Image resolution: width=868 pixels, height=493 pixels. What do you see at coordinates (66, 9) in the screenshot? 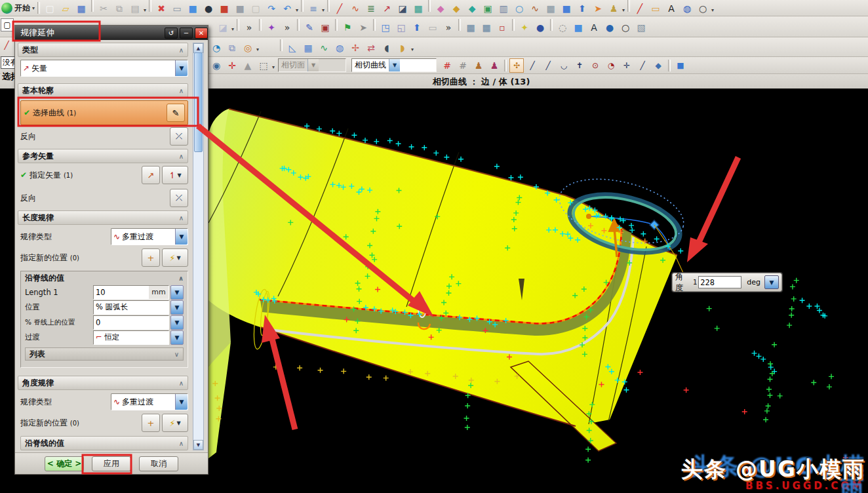
I see `open-folder-icon: ▱` at bounding box center [66, 9].